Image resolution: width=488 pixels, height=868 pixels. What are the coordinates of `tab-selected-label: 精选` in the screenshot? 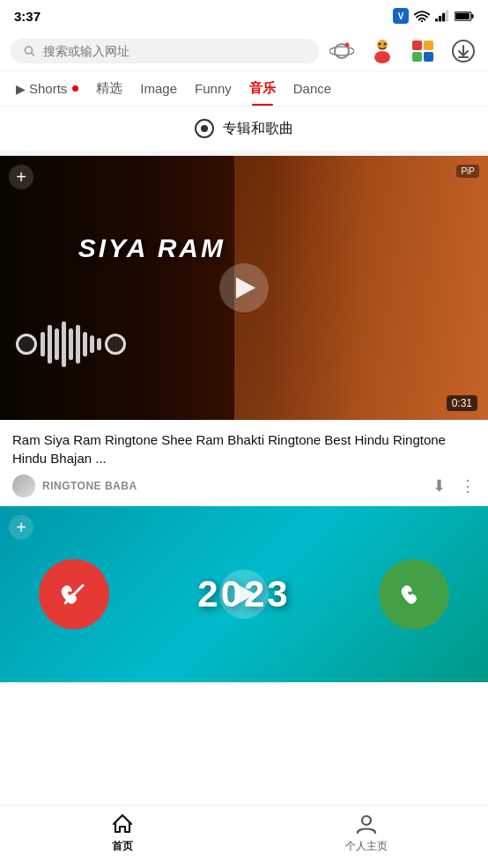 It's located at (109, 88).